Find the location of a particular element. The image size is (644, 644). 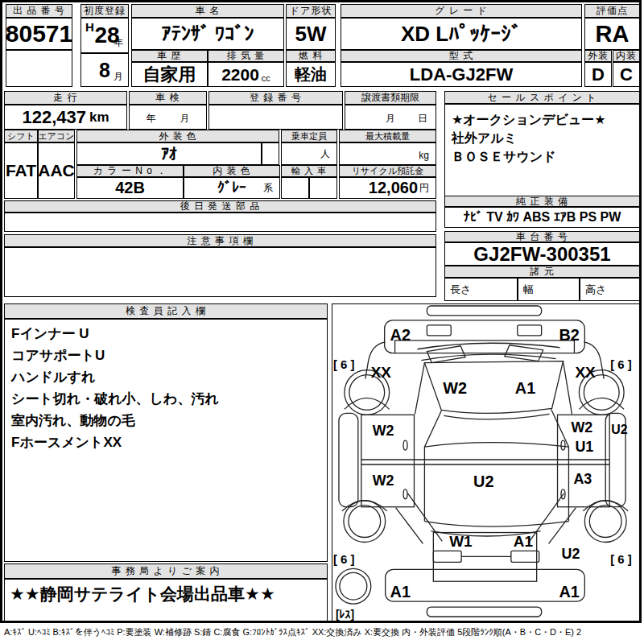

shift-header: シフト is located at coordinates (21, 136).